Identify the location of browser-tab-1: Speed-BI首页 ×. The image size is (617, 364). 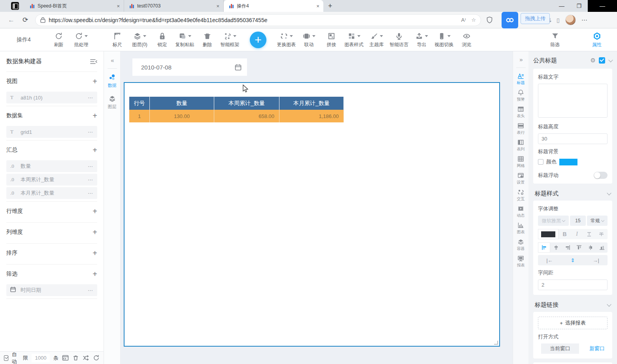
(74, 6).